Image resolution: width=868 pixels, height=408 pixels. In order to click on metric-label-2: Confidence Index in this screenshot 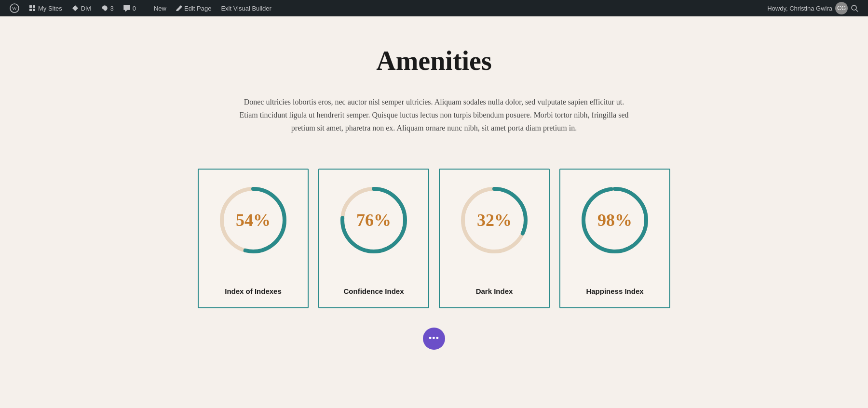, I will do `click(373, 291)`.